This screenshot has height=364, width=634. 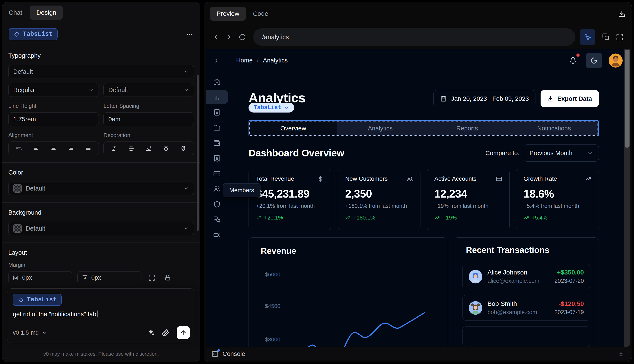 I want to click on paperclip-icon, so click(x=166, y=332).